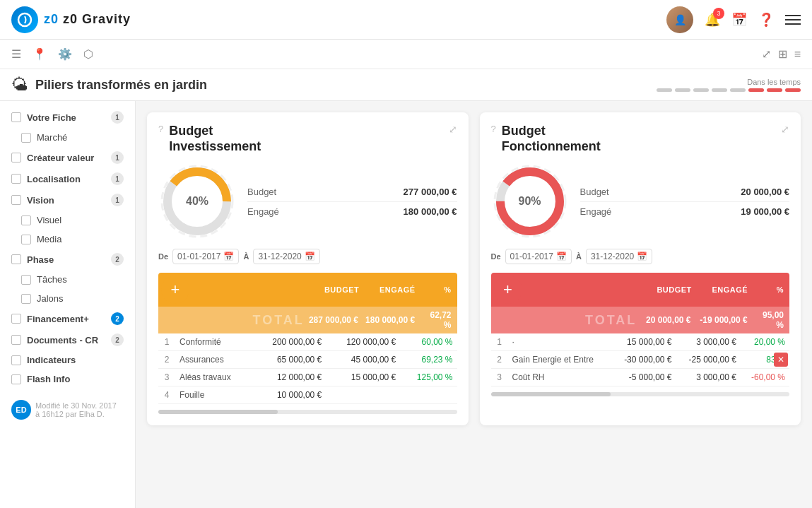 The height and width of the screenshot is (508, 812). What do you see at coordinates (16, 340) in the screenshot?
I see `checkbox-documents` at bounding box center [16, 340].